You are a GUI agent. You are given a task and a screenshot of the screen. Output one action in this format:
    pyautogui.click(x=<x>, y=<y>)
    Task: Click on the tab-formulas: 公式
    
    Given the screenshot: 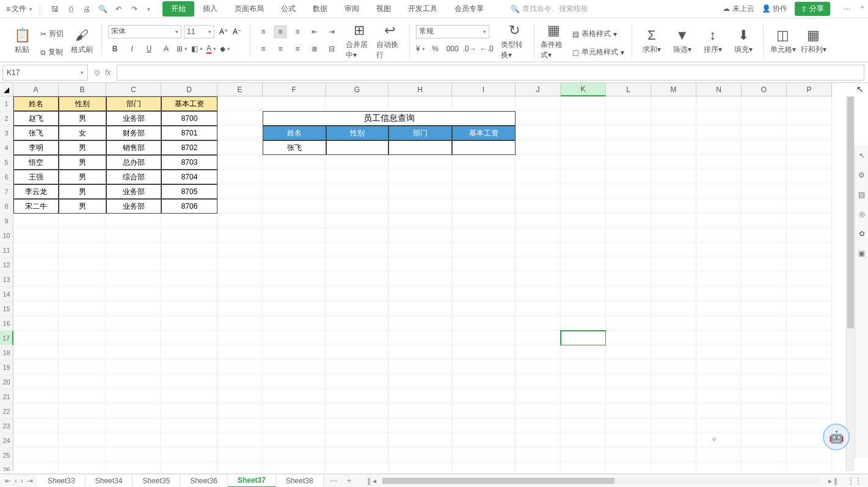 What is the action you would take?
    pyautogui.click(x=288, y=9)
    